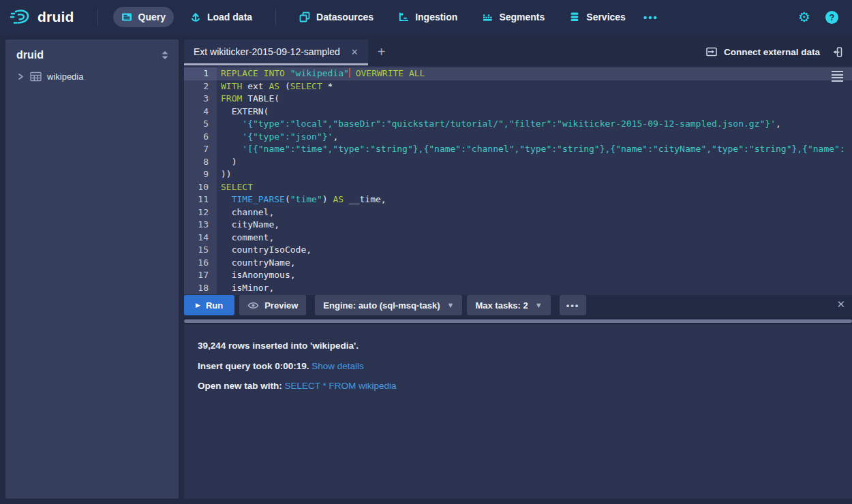  I want to click on nav-item-label: Ingestion, so click(436, 17).